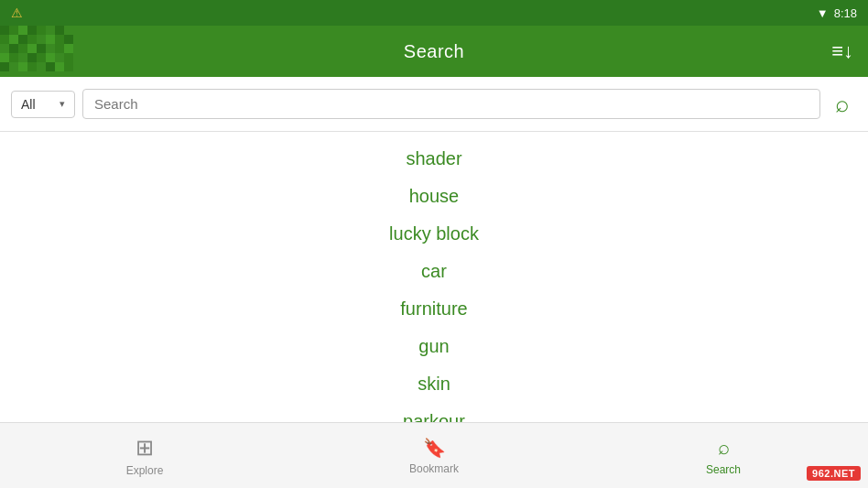 The width and height of the screenshot is (868, 488). Describe the element at coordinates (16, 13) in the screenshot. I see `status-bar-left: ⚠` at that location.